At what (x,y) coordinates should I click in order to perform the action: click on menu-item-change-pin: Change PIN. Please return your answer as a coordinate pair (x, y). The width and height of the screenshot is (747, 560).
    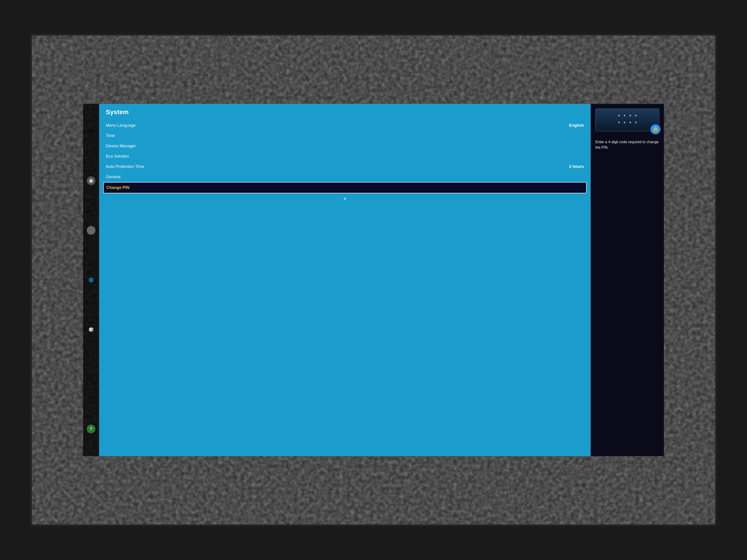
    Looking at the image, I should click on (345, 188).